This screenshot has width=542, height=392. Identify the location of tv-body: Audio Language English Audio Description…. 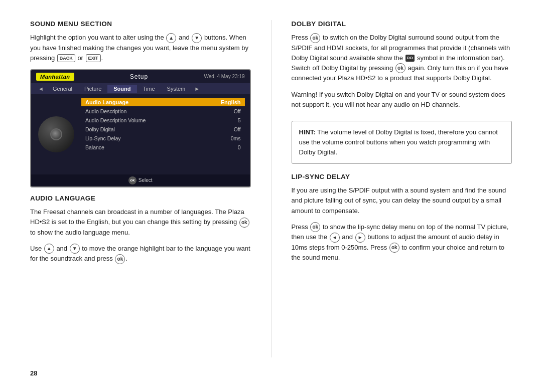
(141, 134).